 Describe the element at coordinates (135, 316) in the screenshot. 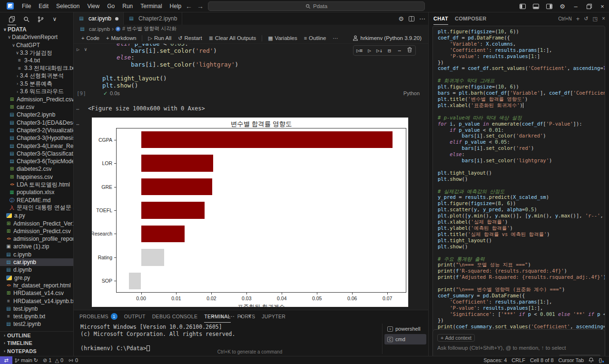

I see `panel-tab-output: OUTPUT` at that location.